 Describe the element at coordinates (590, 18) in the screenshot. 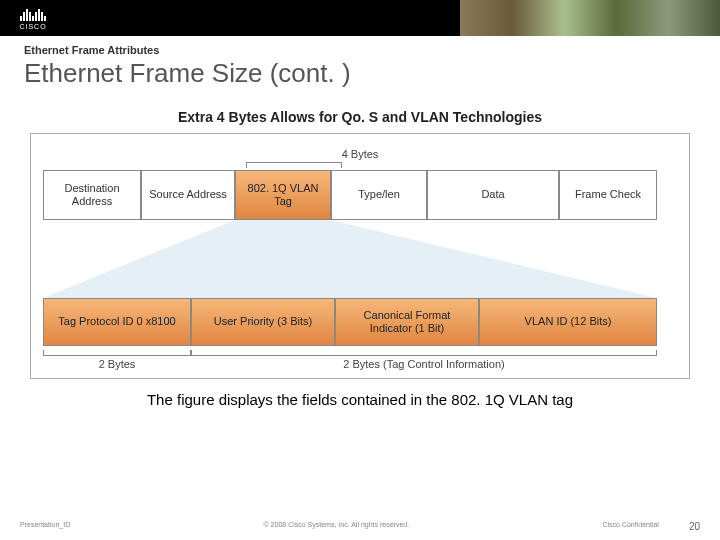

I see `header-photo-strip` at that location.